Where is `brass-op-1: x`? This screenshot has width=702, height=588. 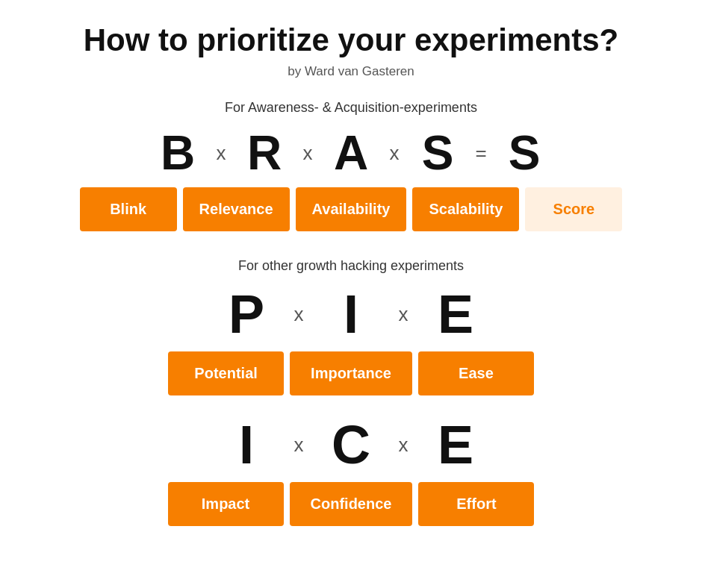 brass-op-1: x is located at coordinates (221, 154).